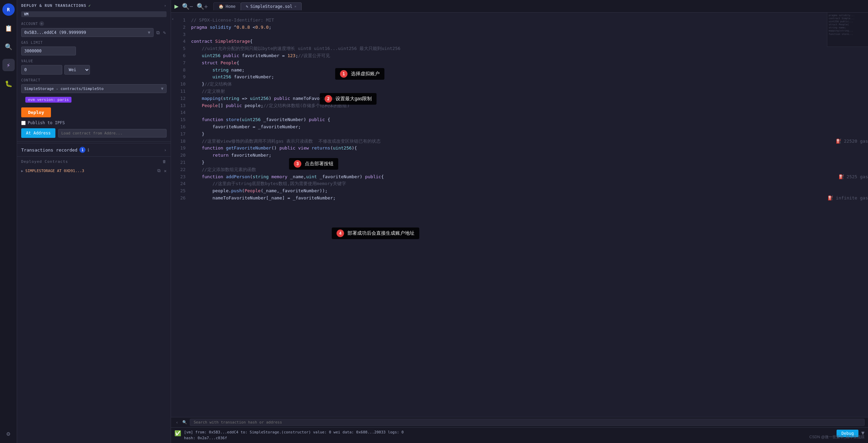 The image size is (868, 443). I want to click on home-tab-icon: 🏠, so click(221, 6).